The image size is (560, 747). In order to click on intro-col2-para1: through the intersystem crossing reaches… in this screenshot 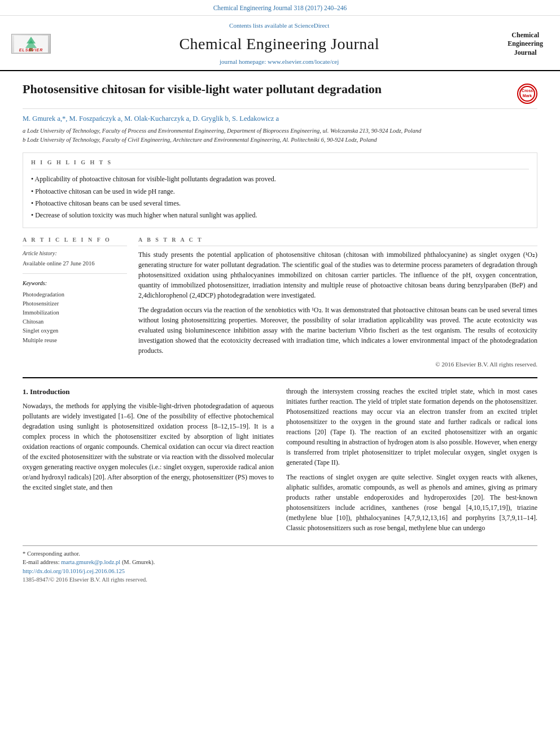, I will do `click(412, 427)`.